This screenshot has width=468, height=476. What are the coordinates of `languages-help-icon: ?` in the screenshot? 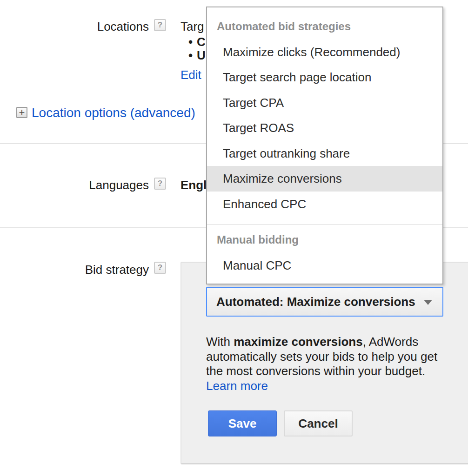 It's located at (160, 184).